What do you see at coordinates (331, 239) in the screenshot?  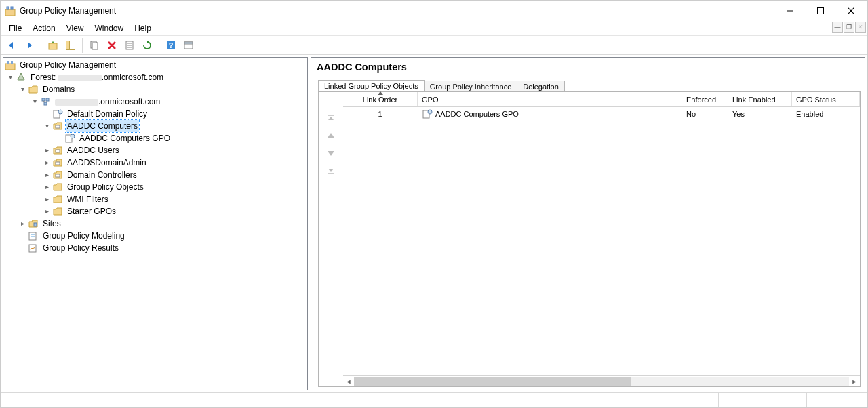 I see `reorder-column` at bounding box center [331, 239].